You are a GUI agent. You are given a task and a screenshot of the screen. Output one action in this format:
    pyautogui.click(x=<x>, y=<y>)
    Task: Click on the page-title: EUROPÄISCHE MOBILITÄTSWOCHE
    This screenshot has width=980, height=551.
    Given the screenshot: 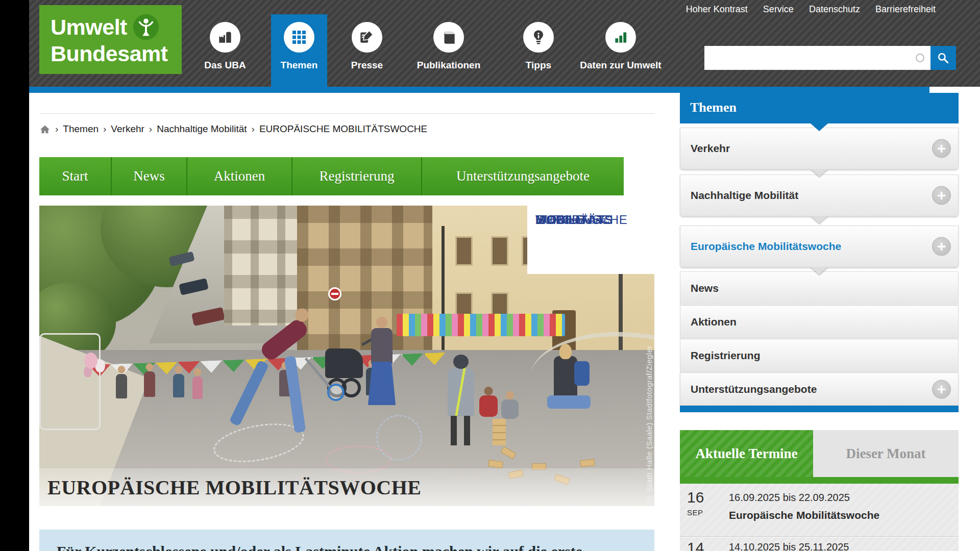 What is the action you would take?
    pyautogui.click(x=235, y=488)
    